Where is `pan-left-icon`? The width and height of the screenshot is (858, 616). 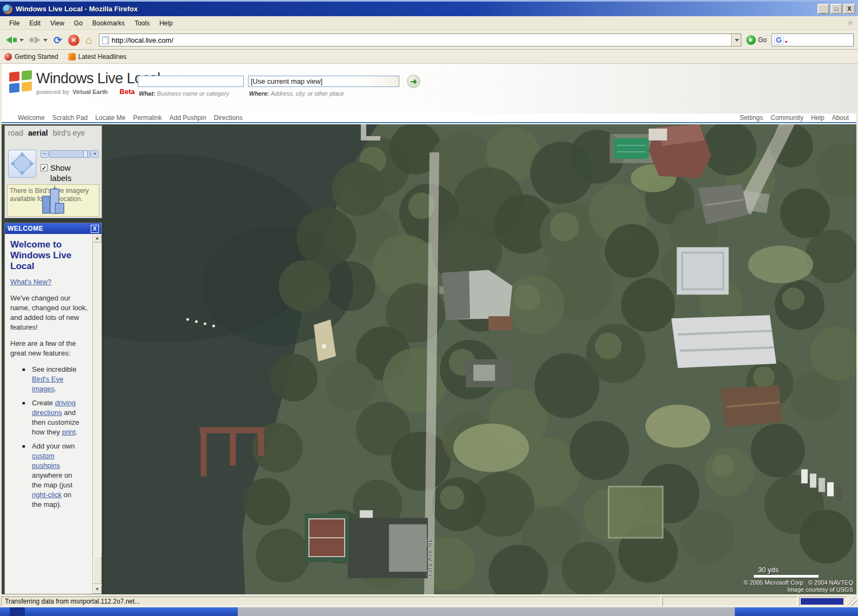 pan-left-icon is located at coordinates (12, 164).